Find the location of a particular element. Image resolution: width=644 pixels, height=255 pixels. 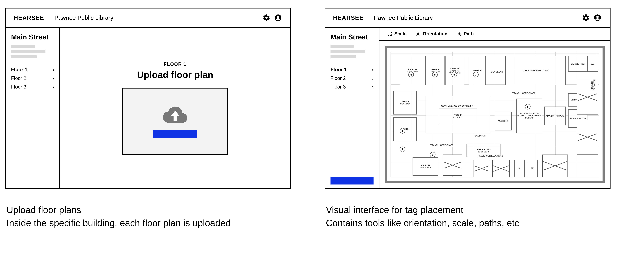

room-label: CONFERENCE 20'-10" x 13'-4" is located at coordinates (458, 106).